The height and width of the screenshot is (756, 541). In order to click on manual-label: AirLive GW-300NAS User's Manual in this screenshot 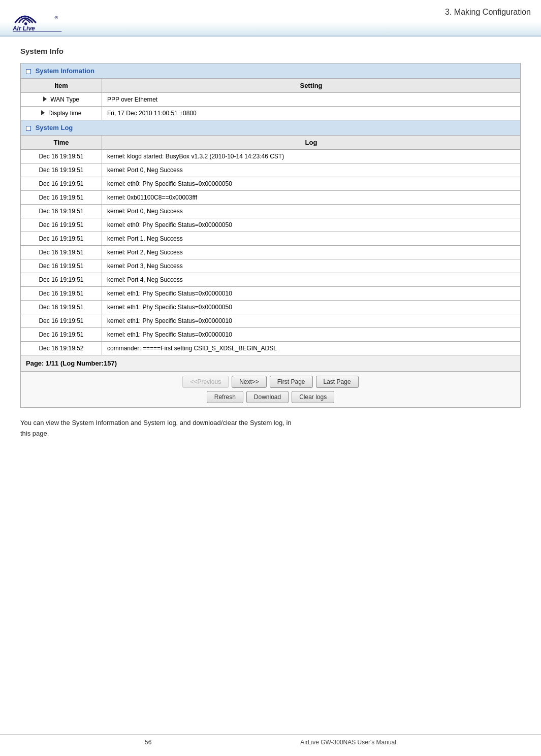, I will do `click(348, 742)`.